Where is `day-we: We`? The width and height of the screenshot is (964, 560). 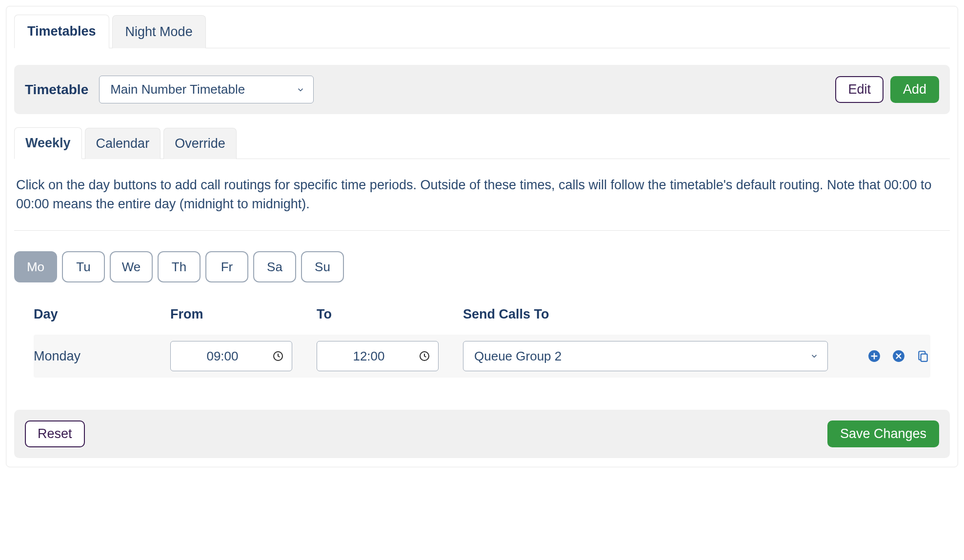
day-we: We is located at coordinates (131, 267).